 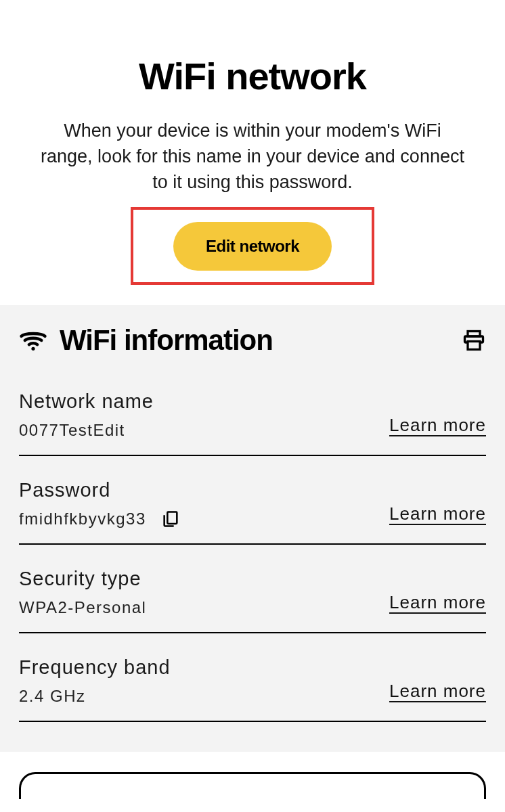 What do you see at coordinates (252, 601) in the screenshot?
I see `security-type-row: Security type WPA2-Personal Learn more` at bounding box center [252, 601].